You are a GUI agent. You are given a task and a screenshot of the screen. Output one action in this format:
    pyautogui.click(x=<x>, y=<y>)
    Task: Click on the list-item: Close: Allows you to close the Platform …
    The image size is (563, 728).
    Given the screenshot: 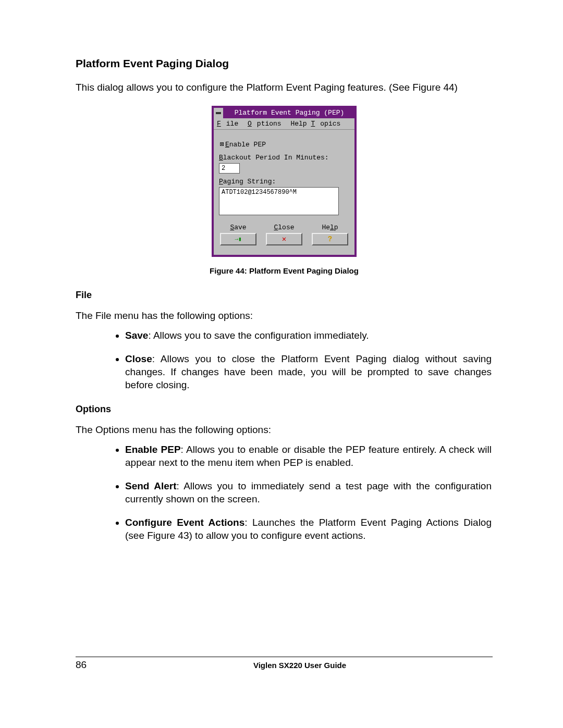 What is the action you would take?
    pyautogui.click(x=309, y=372)
    